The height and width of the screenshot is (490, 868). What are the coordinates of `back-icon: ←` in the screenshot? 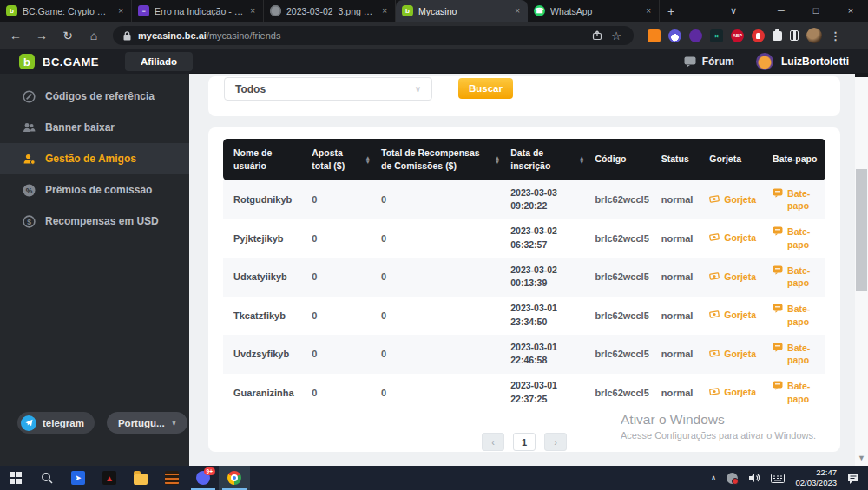 It's located at (16, 36).